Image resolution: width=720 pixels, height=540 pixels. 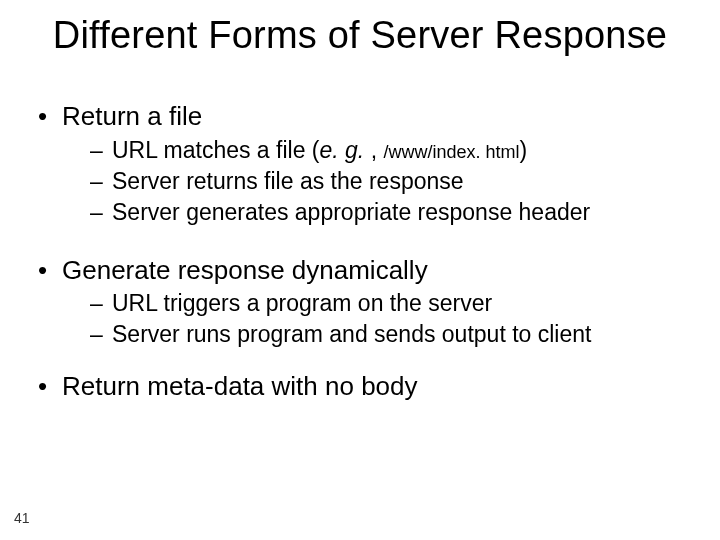 What do you see at coordinates (352, 334) in the screenshot?
I see `sub-text: Server runs program and sends output to …` at bounding box center [352, 334].